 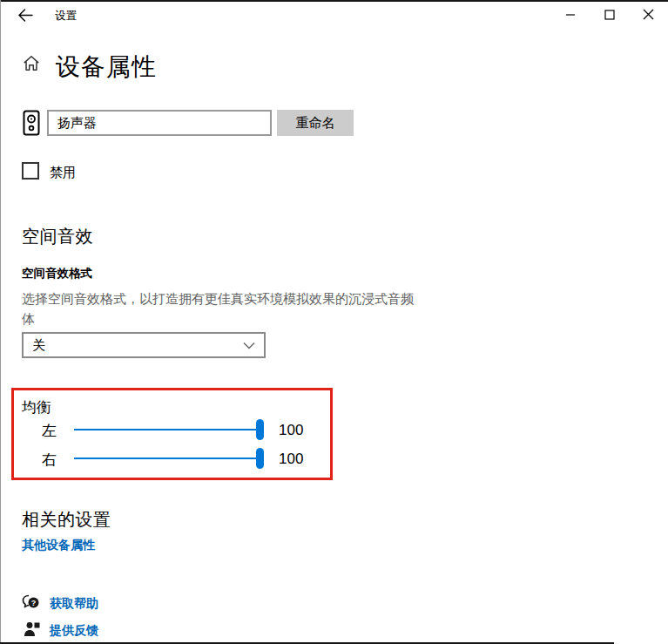 I want to click on disable-checkbox, so click(x=30, y=171).